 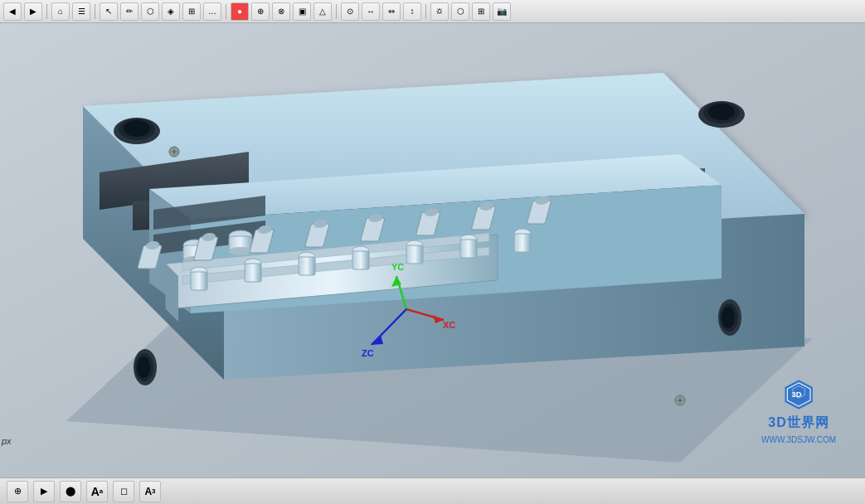 I want to click on tool7-btn: ▣, so click(x=302, y=12).